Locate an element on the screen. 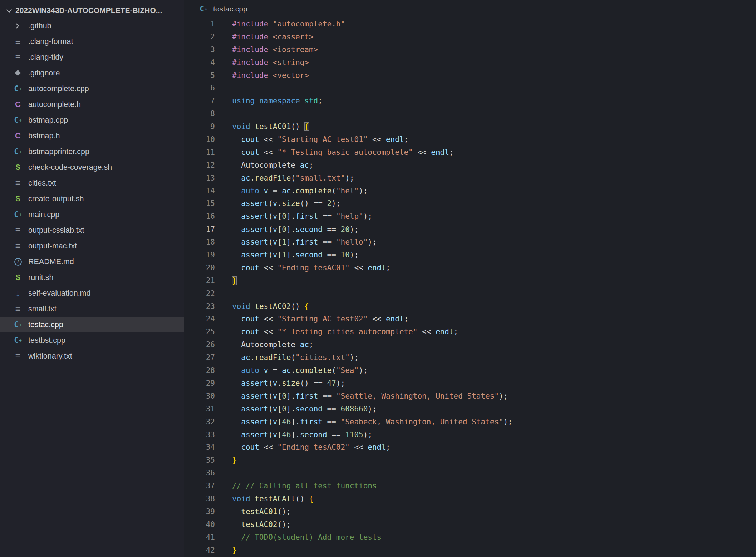 This screenshot has height=557, width=756. code-line-29: 29 assert(v.size() == 47); is located at coordinates (470, 384).